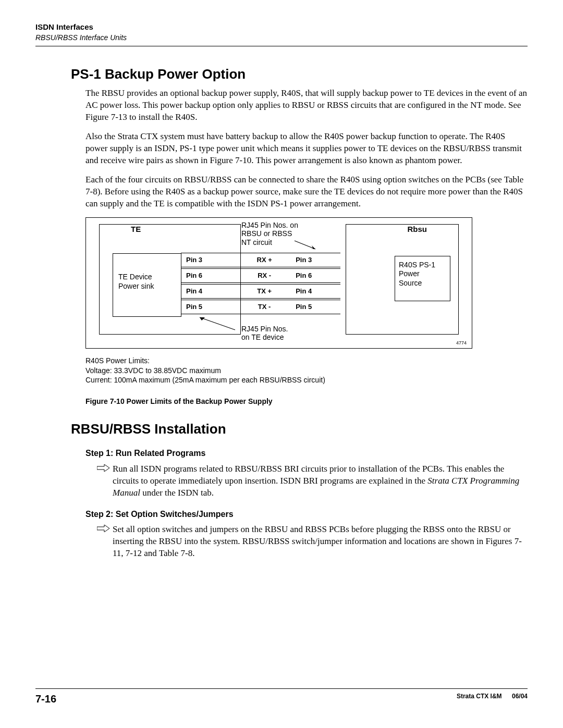  Describe the element at coordinates (307, 283) in the screenshot. I see `diagram-container: TE TE Device Power sink Pin 3 RX + Pin 3…` at that location.